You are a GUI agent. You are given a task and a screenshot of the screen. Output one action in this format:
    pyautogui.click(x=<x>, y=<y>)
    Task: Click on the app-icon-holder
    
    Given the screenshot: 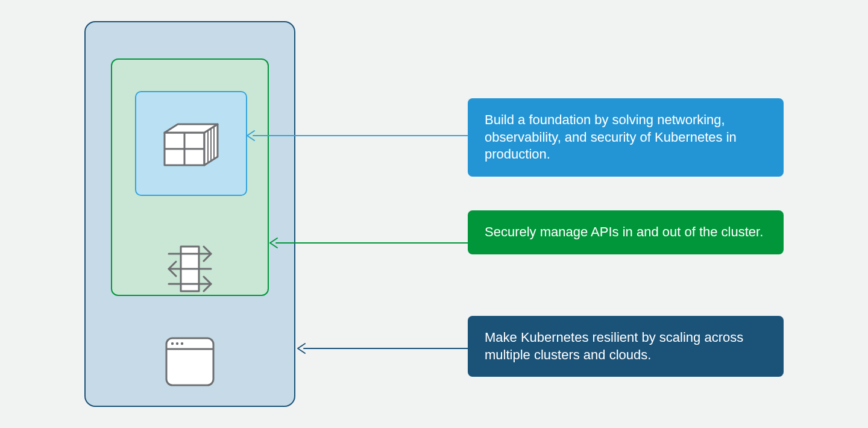 What is the action you would take?
    pyautogui.click(x=190, y=362)
    